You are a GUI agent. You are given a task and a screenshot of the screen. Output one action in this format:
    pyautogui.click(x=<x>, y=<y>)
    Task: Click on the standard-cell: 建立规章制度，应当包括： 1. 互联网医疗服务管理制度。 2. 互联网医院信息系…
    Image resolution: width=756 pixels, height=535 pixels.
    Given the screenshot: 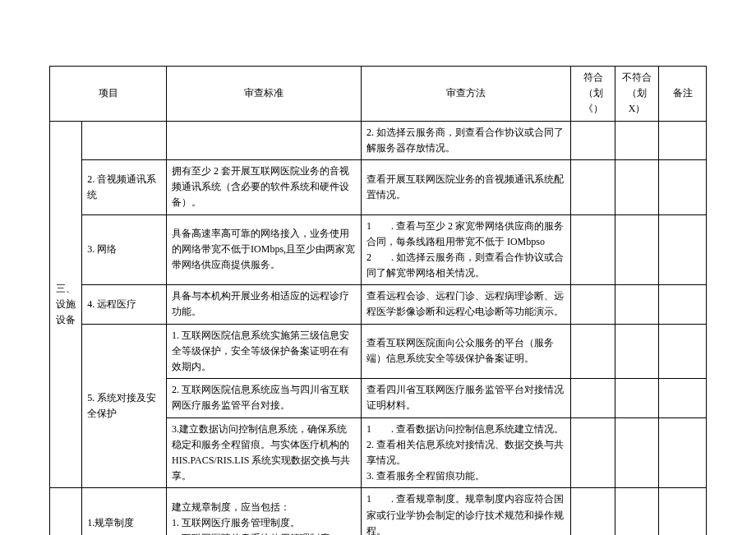 What is the action you would take?
    pyautogui.click(x=265, y=511)
    